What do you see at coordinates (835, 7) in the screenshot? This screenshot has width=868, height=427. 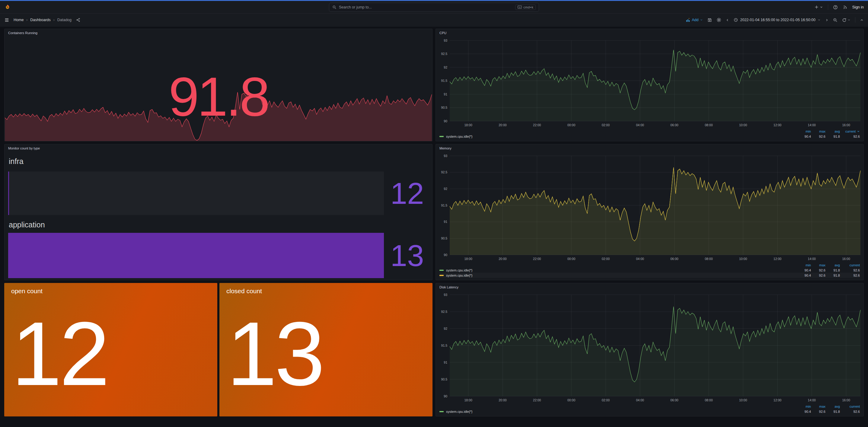 I see `help-button` at bounding box center [835, 7].